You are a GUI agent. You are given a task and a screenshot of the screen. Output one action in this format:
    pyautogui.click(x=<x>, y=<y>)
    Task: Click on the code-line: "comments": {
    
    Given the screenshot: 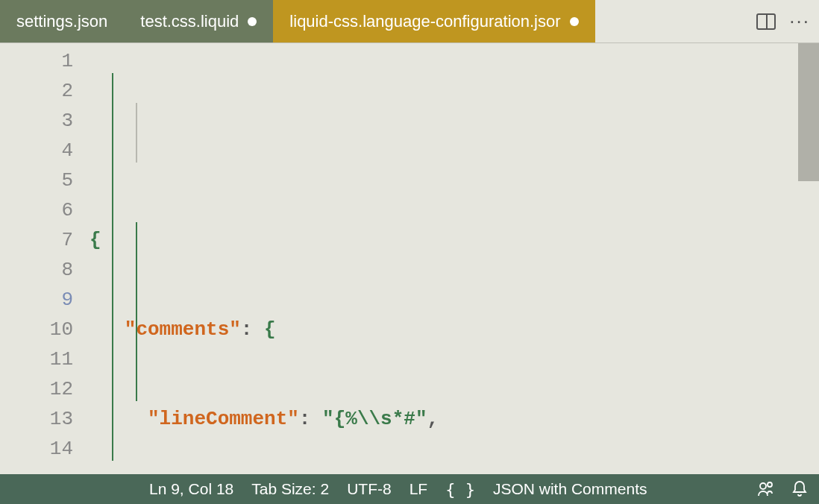 What is the action you would take?
    pyautogui.click(x=454, y=330)
    